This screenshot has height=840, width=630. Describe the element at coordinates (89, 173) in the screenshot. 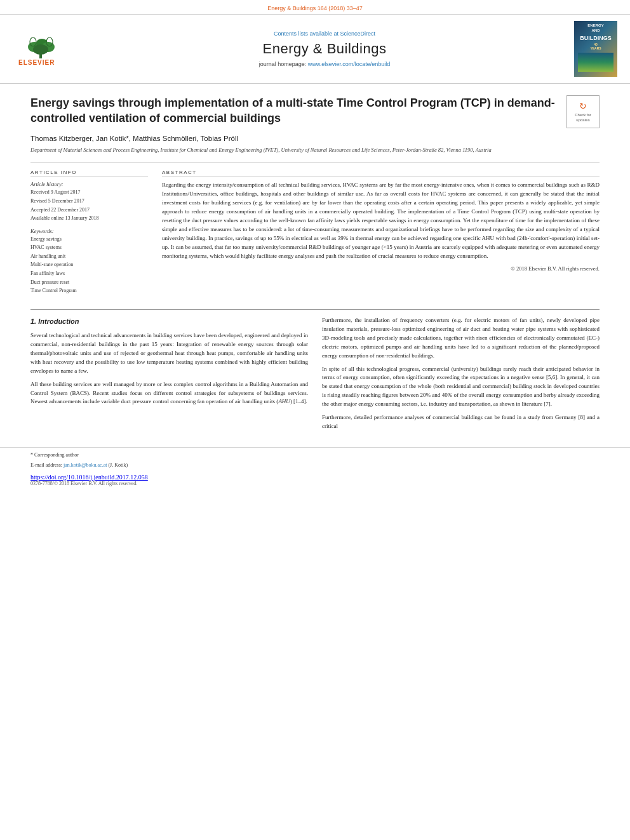

I see `article-info-label: ARTICLE INFO` at that location.